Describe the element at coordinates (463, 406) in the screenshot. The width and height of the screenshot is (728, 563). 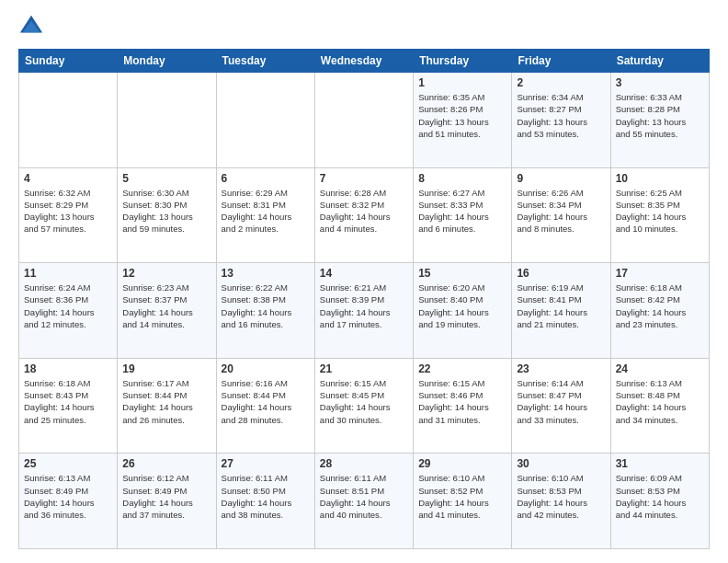
I see `calendar-cell: 22Sunrise: 6:15 AM Sunset: 8:46 PM Dayli…` at that location.